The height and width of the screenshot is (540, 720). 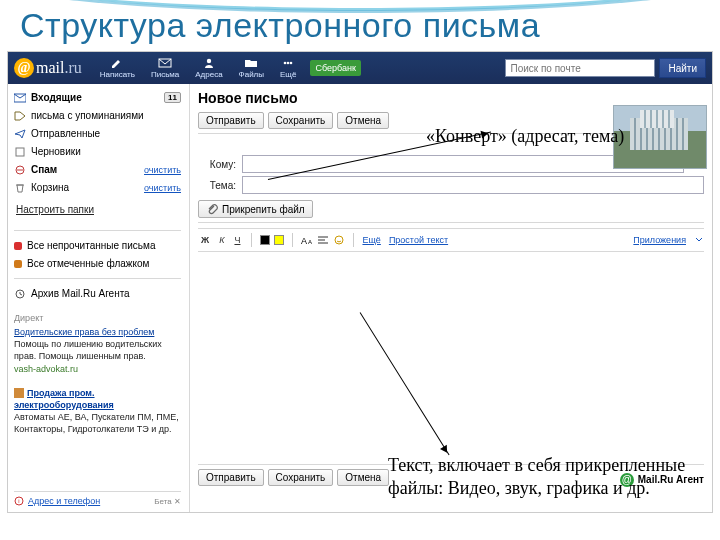 I want to click on trash-clear-link: очистить, so click(x=162, y=188).